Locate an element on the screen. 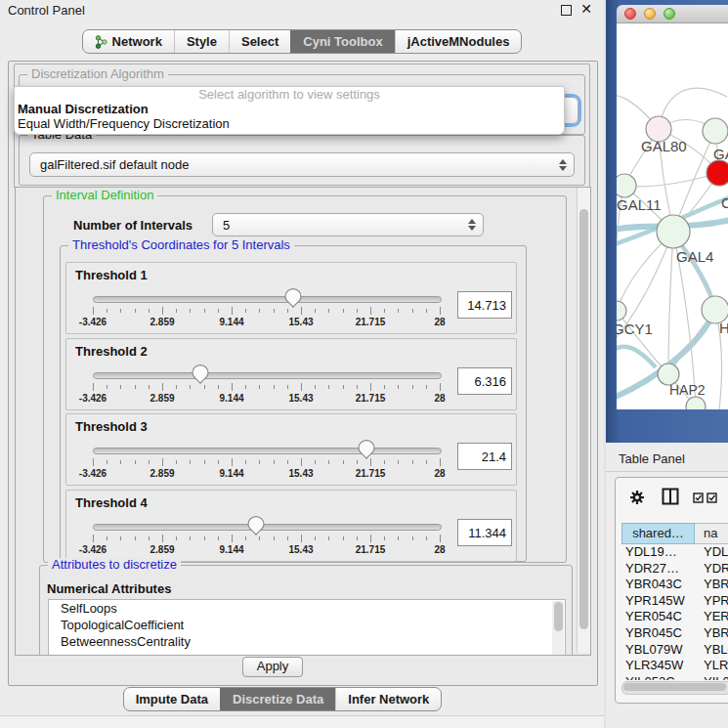 This screenshot has height=728, width=728. tick-label: 15.43 is located at coordinates (301, 473).